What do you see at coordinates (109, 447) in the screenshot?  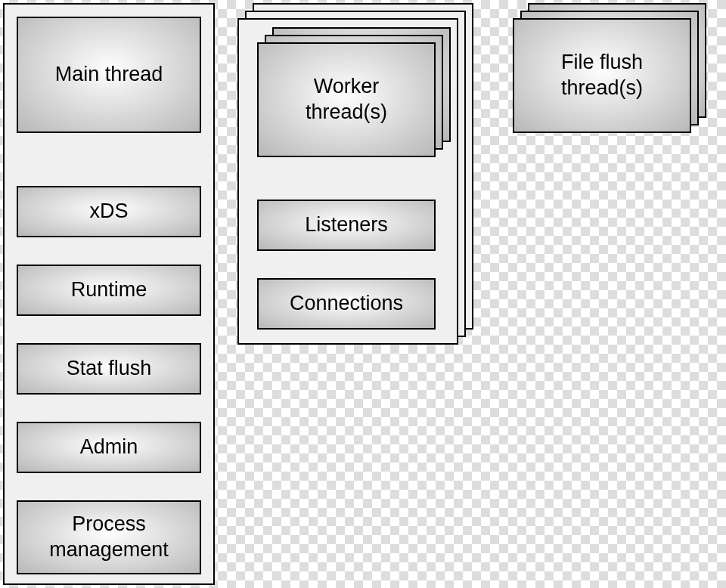 I see `admin-box: Admin` at bounding box center [109, 447].